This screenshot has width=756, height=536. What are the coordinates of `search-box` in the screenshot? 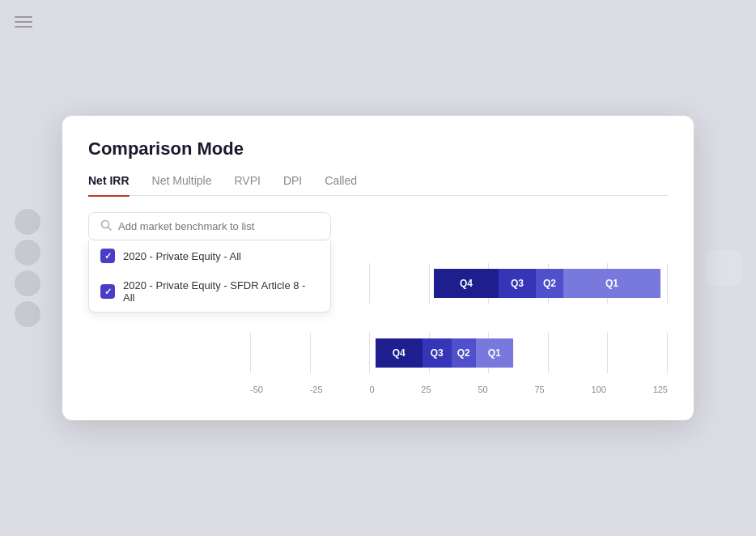 It's located at (210, 227).